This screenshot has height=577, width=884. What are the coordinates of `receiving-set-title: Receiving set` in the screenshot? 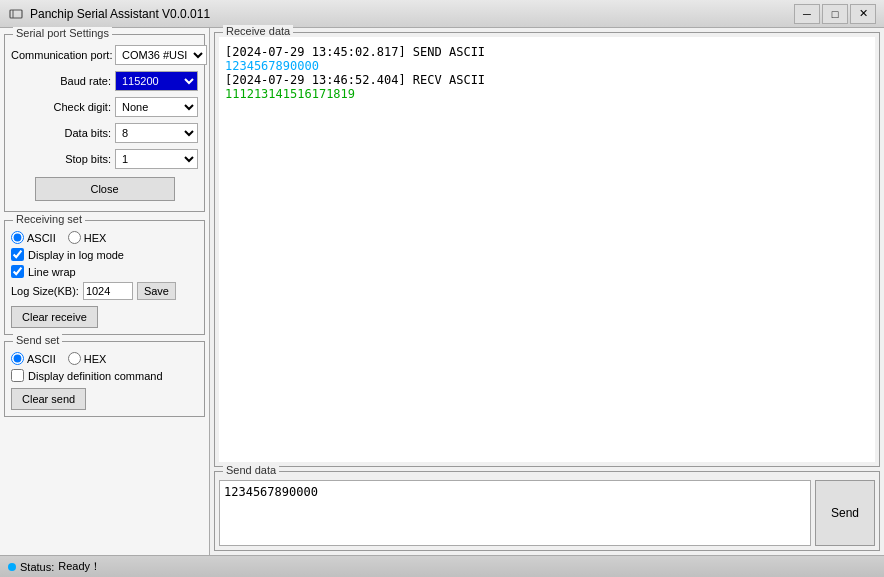 It's located at (49, 219).